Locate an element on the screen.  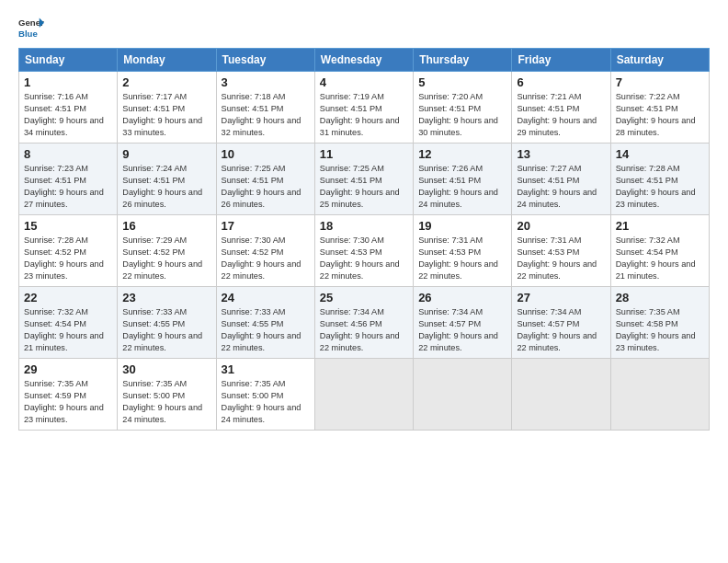
calendar-cell: 1 Sunrise: 7:16 AMSunset: 4:51 PMDayligh… is located at coordinates (68, 108).